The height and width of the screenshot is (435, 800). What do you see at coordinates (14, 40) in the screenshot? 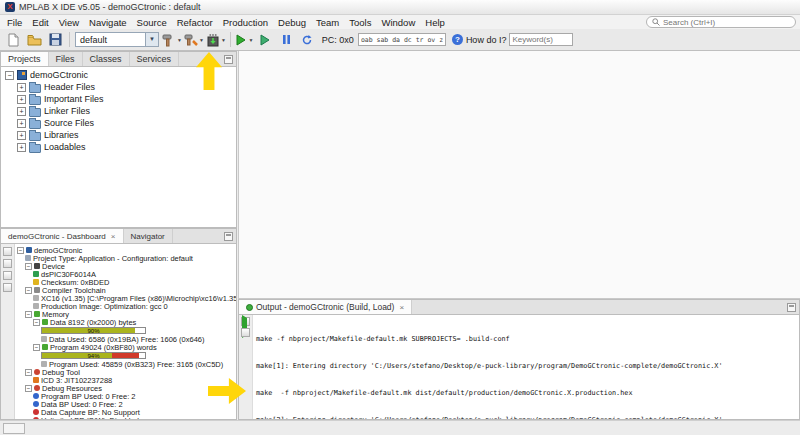
I see `new-file-button` at bounding box center [14, 40].